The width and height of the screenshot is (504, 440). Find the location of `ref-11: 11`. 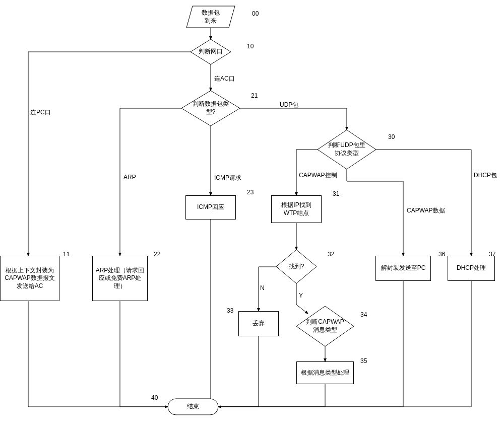

ref-11: 11 is located at coordinates (67, 254).